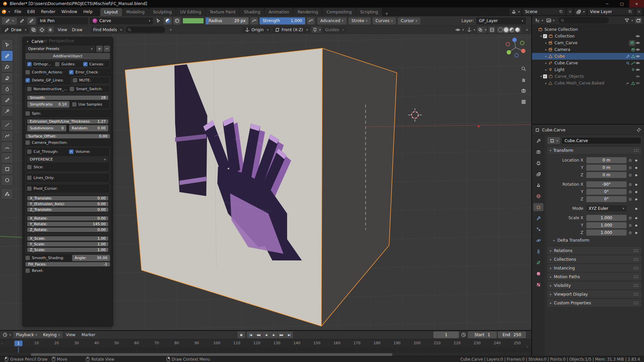  What do you see at coordinates (588, 83) in the screenshot?
I see `outliner-item-cube-mesh-carve-baked: ▸Cube.Mesh_Carve.Baked` at bounding box center [588, 83].